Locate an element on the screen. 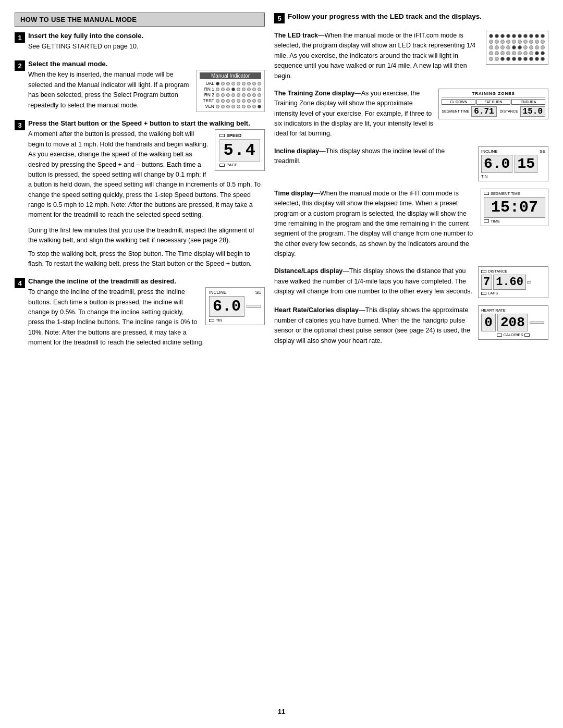  distance-laps-text: Distance/Laps display—This display shows… is located at coordinates (373, 281).